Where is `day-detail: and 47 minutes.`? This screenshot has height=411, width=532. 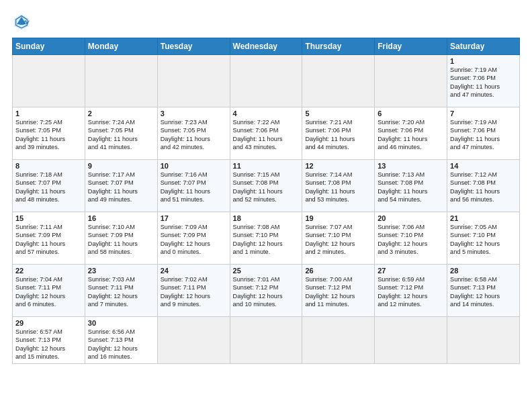
day-detail: and 47 minutes. is located at coordinates (484, 95).